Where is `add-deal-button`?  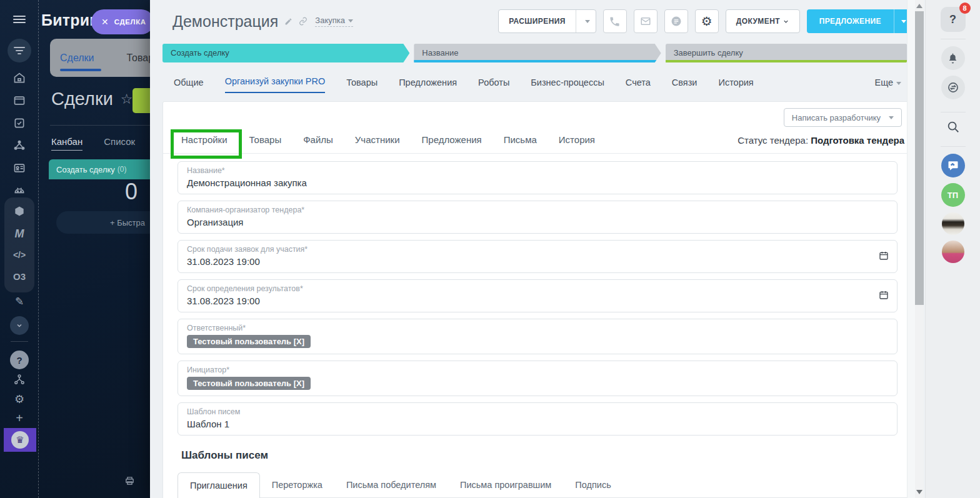 add-deal-button is located at coordinates (141, 101).